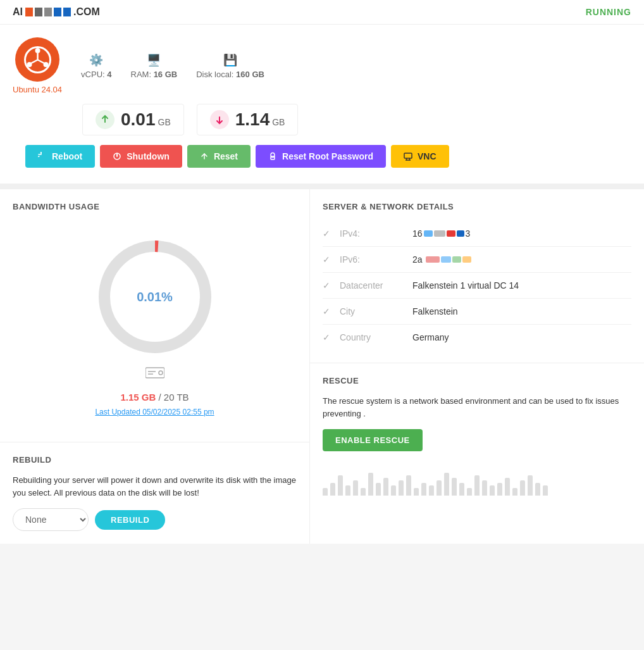 This screenshot has width=644, height=650. I want to click on datacenter-key: Datacenter, so click(371, 285).